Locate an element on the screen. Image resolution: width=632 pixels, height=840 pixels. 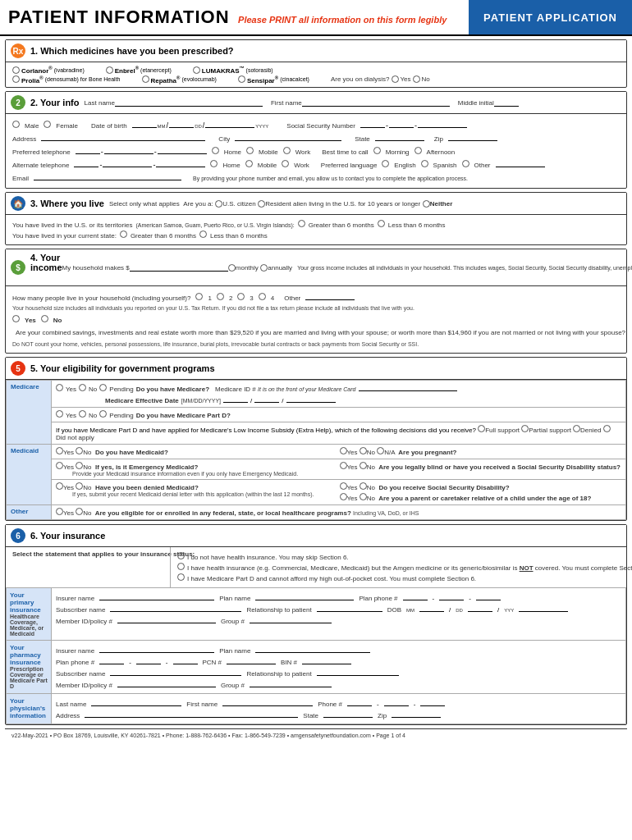
pregnant-no-radio is located at coordinates (363, 451).